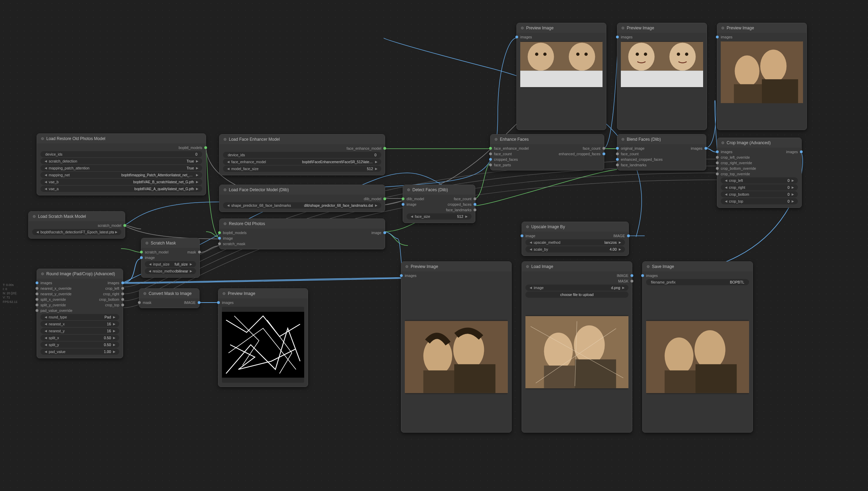 The image size is (868, 491). What do you see at coordinates (80, 313) in the screenshot?
I see `node-round-image-advanced: Round Image (Pad/Crop) (Advanced) images…` at bounding box center [80, 313].